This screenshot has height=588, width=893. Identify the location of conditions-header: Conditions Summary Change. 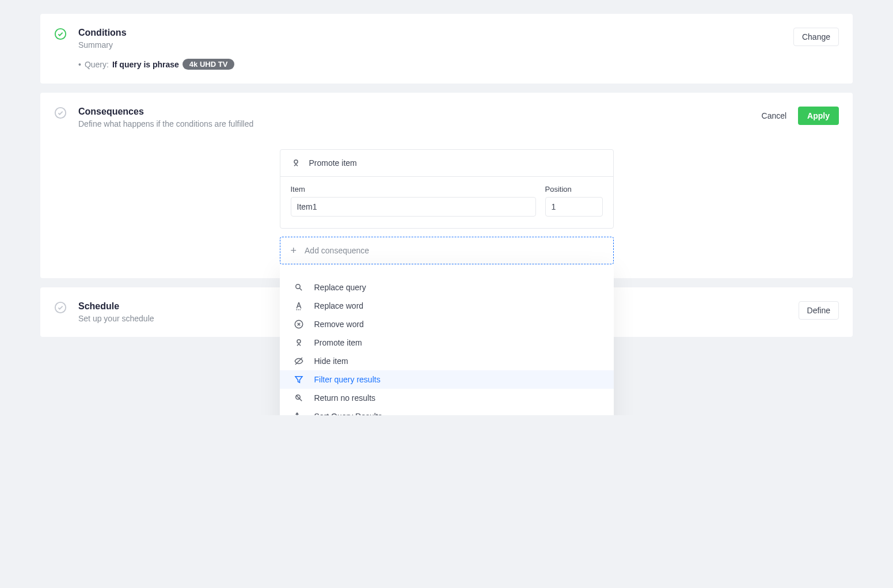
(447, 39).